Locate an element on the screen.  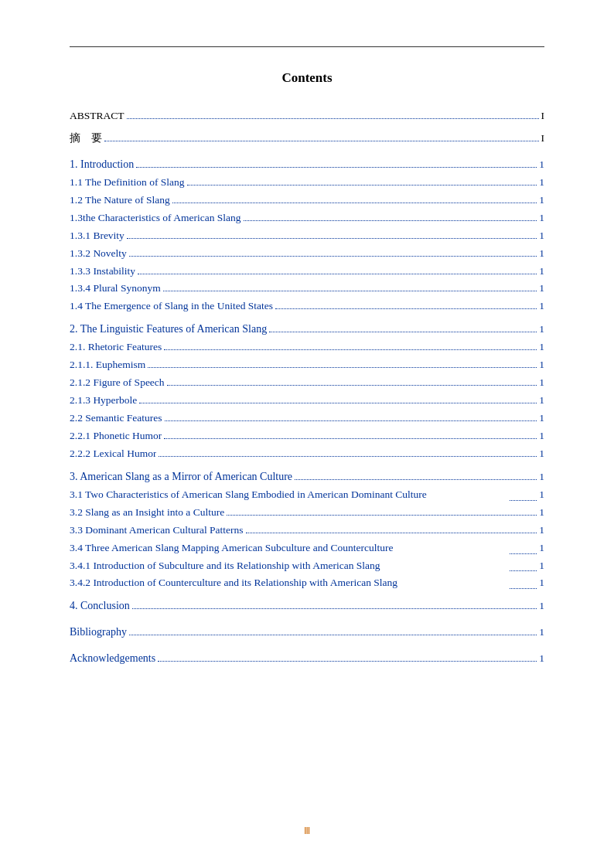
toc-entry-ch3: 3. American Slang as a Mirror of America… is located at coordinates (307, 477).